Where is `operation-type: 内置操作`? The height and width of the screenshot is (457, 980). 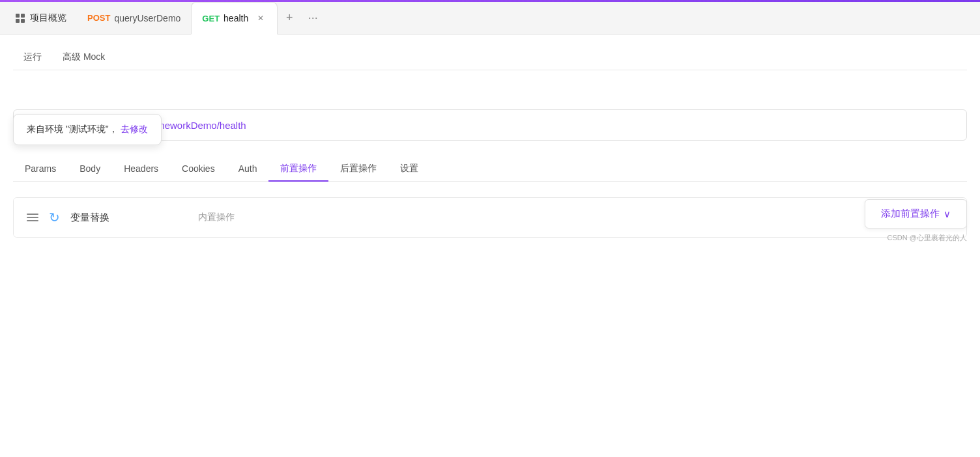
operation-type: 内置操作 is located at coordinates (216, 217).